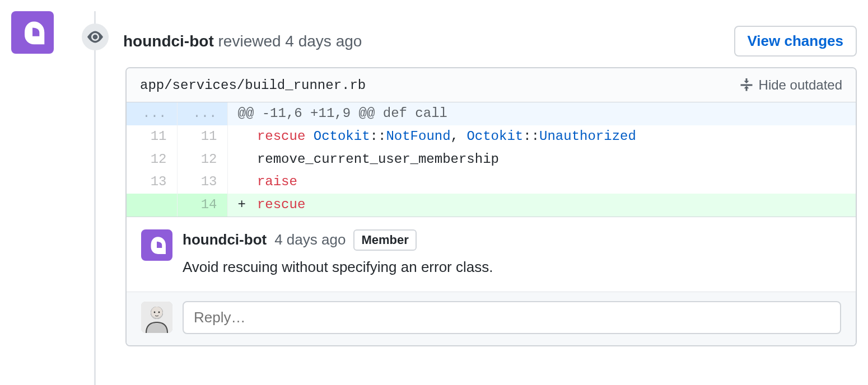 This screenshot has height=385, width=868. Describe the element at coordinates (512, 240) in the screenshot. I see `comment-header: houndci-bot 4 days ago Member` at that location.